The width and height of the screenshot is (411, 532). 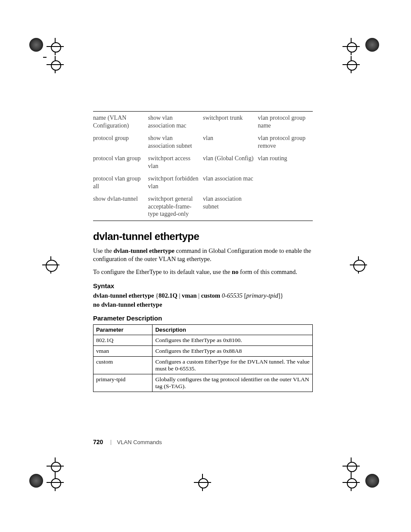 What do you see at coordinates (103, 251) in the screenshot?
I see `text: Use the` at bounding box center [103, 251].